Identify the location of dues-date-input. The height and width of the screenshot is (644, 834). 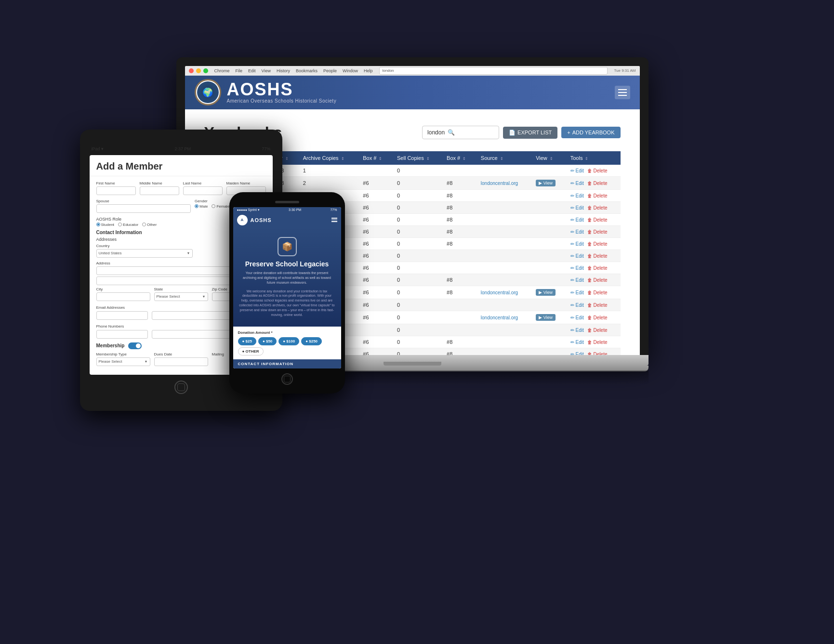
(181, 362).